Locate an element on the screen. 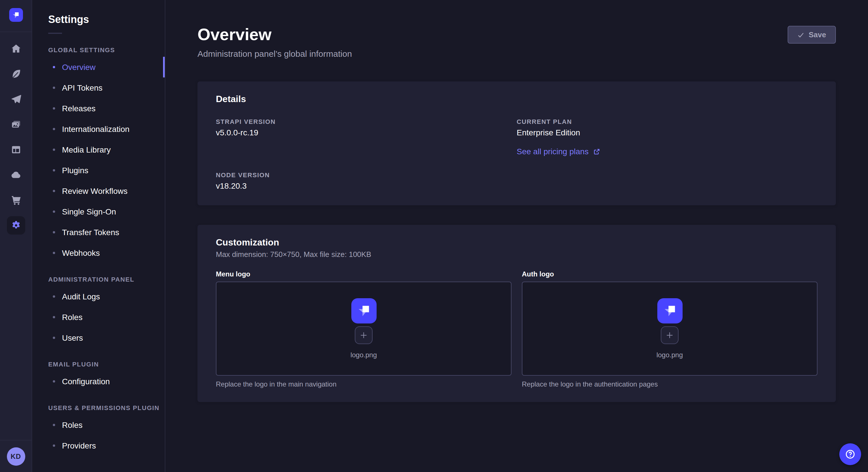 The image size is (868, 472). nav-item-single-sign-on: Single Sign-On is located at coordinates (98, 211).